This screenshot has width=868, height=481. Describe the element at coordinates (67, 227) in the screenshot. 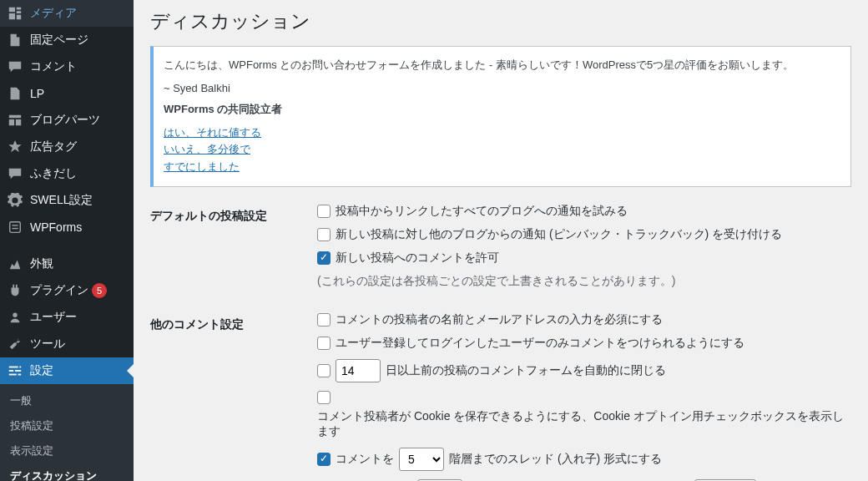

I see `sidebar-item-wpforms: WPForms` at that location.